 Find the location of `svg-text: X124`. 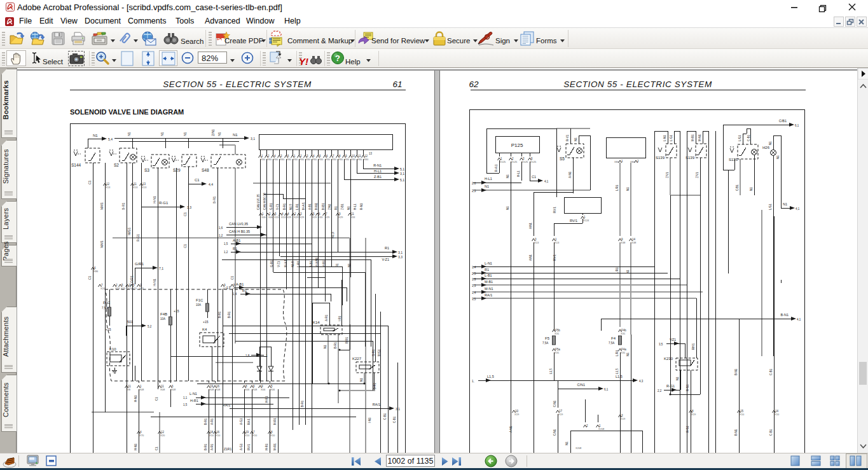

svg-text: X124 is located at coordinates (586, 220).